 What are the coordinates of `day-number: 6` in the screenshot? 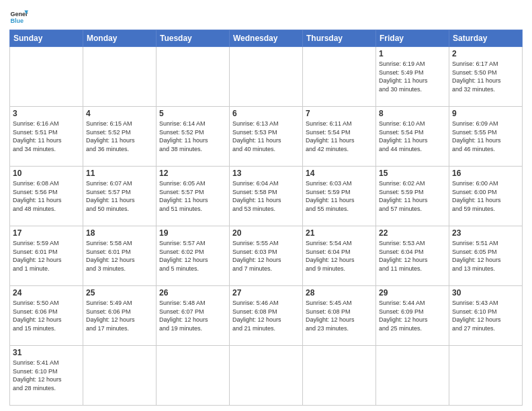 It's located at (266, 113).